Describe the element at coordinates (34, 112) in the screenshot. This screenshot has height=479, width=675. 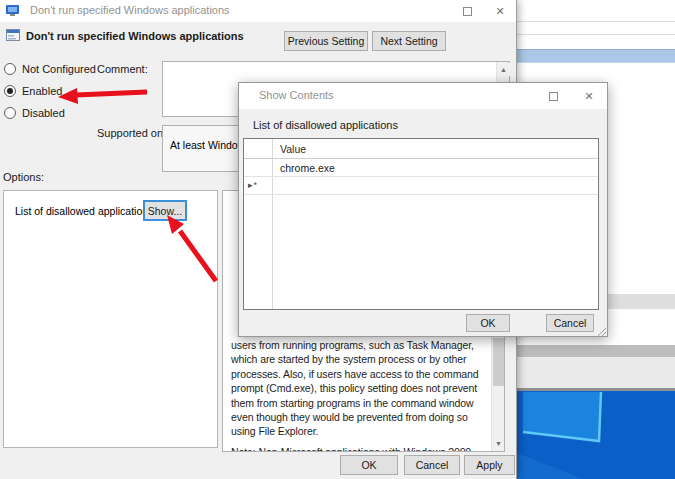
I see `radio-disabled: Disabled` at that location.